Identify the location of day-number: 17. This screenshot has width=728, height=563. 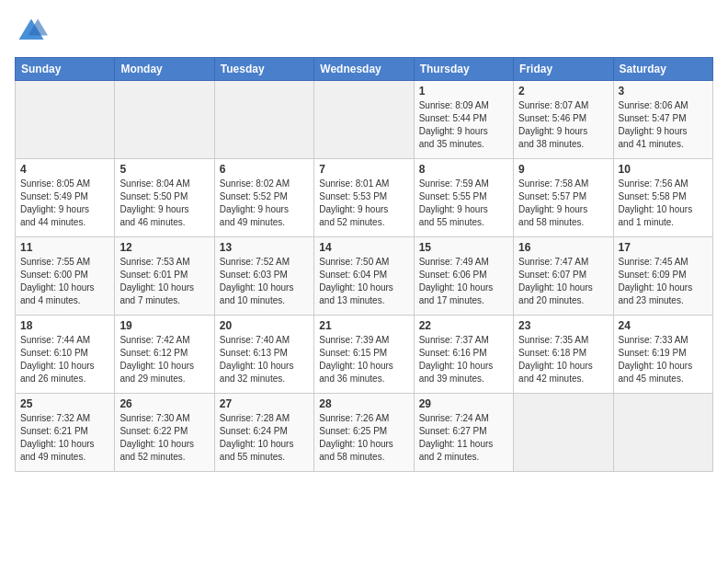
(664, 247).